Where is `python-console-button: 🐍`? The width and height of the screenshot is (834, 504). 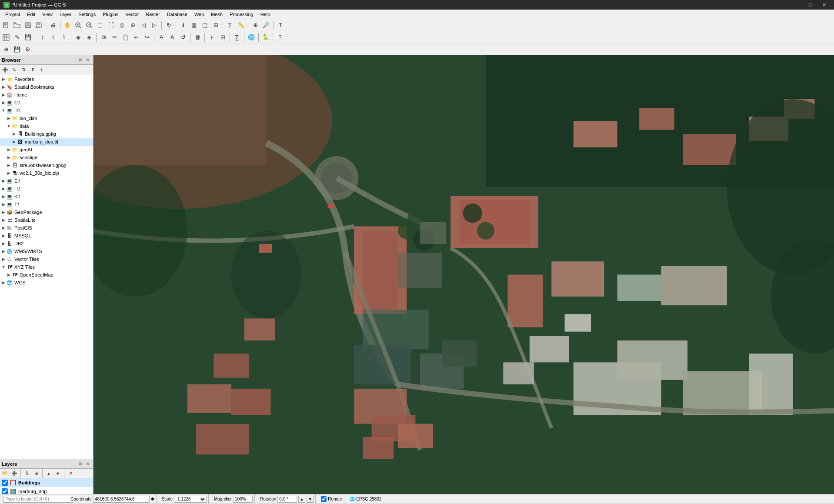 python-console-button: 🐍 is located at coordinates (266, 37).